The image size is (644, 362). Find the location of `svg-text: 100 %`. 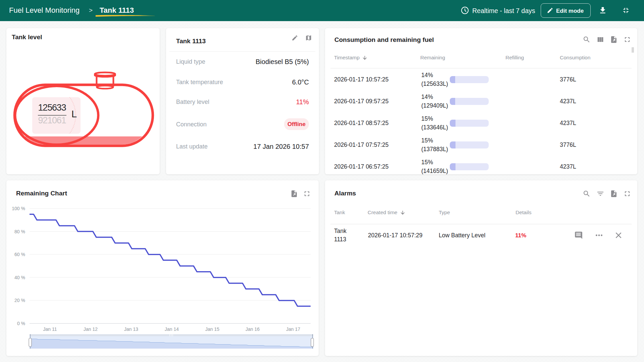

svg-text: 100 % is located at coordinates (18, 208).